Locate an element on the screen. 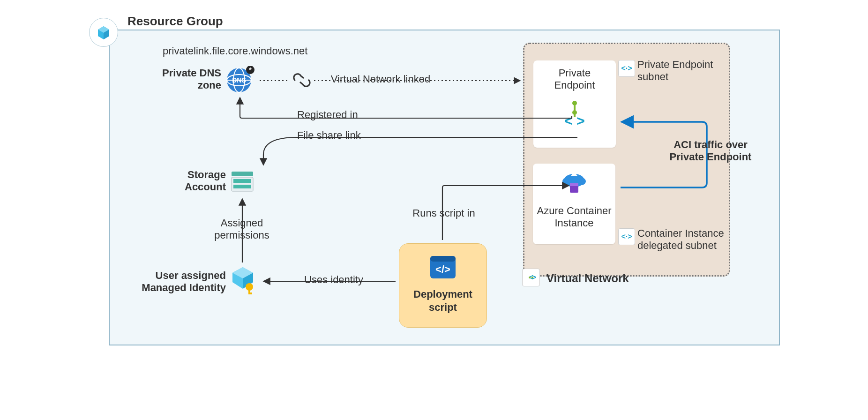 This screenshot has height=420, width=868. virtual-network-title: Virtual Network is located at coordinates (605, 278).